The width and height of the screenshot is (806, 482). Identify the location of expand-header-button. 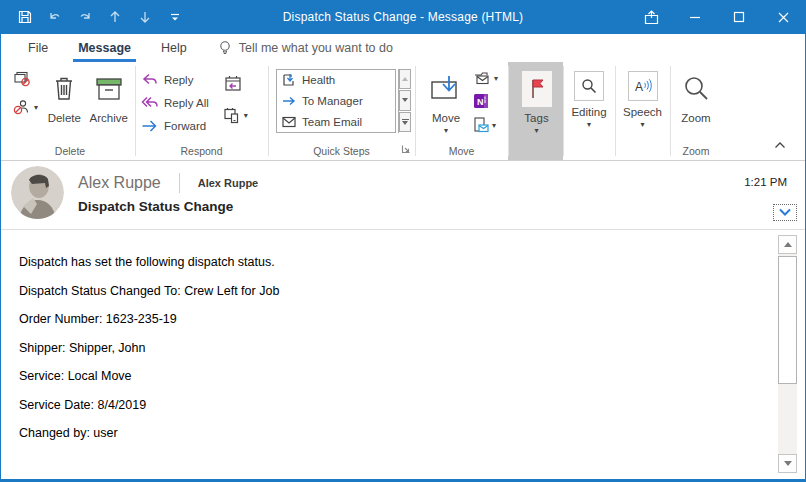
(785, 212).